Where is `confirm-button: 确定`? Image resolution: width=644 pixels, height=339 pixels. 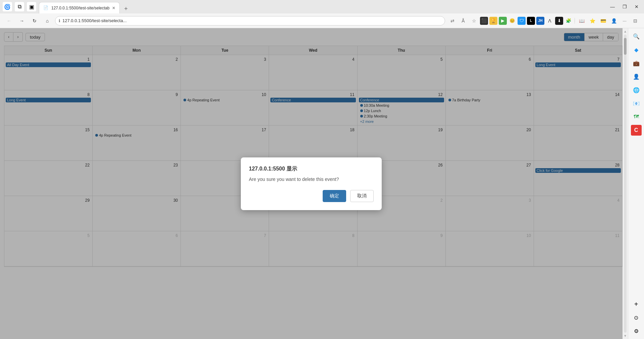 confirm-button: 确定 is located at coordinates (334, 196).